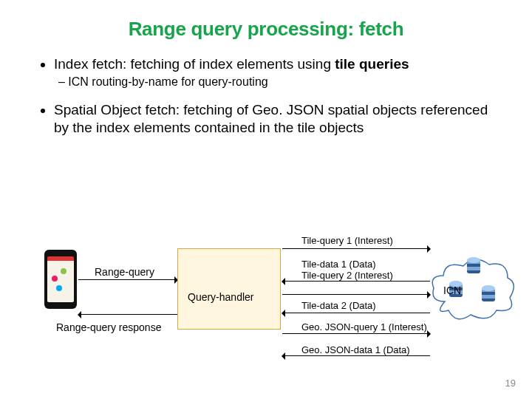 This screenshot has height=399, width=532. Describe the element at coordinates (338, 265) in the screenshot. I see `msg-tile-data-1: Tile-data 1 (Data)` at that location.